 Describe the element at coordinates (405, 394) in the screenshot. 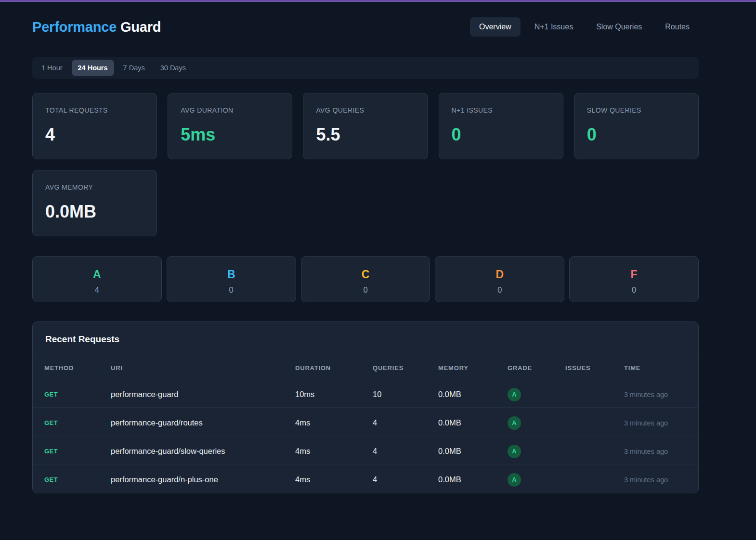

I see `cell-queries: 10` at that location.